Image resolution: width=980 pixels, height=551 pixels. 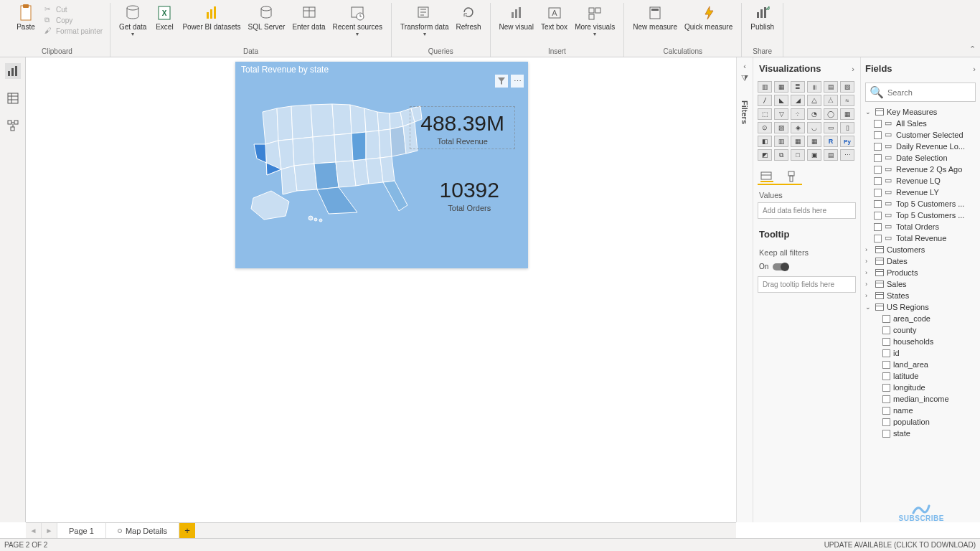 I want to click on publish-button: Publish, so click(x=762, y=24).